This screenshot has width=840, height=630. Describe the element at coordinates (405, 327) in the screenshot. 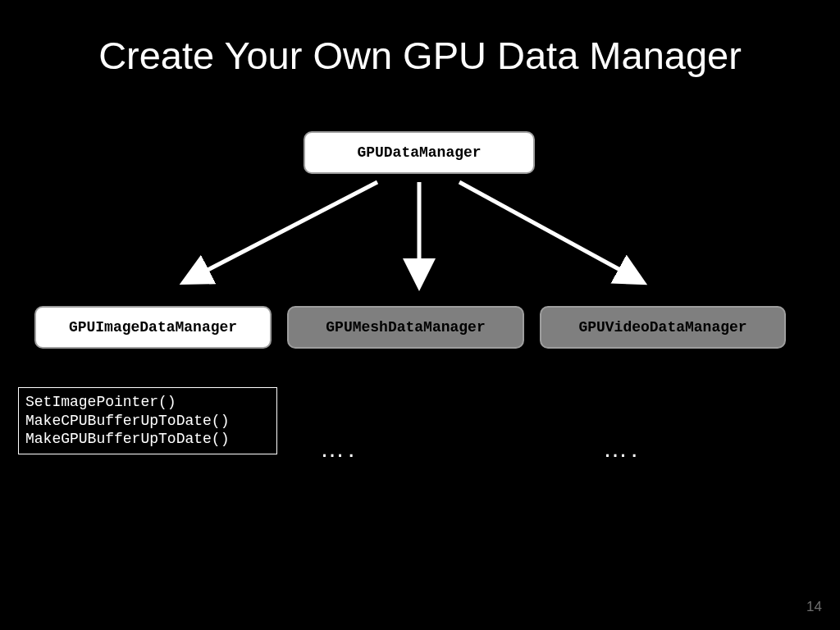

I see `node-gpumeshdatamanager: GPUMeshDataManager` at that location.